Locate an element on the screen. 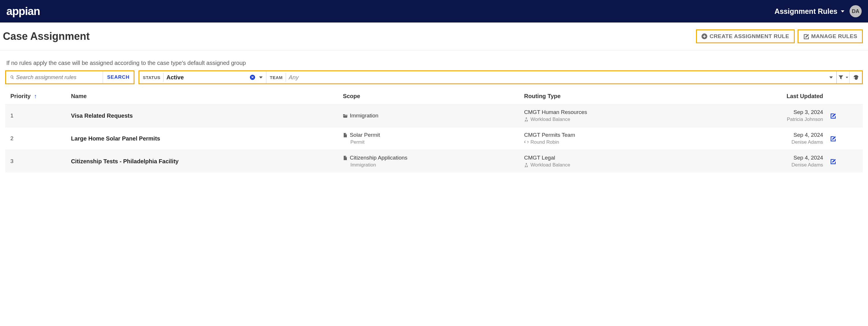  col-header-name: Name is located at coordinates (204, 96).